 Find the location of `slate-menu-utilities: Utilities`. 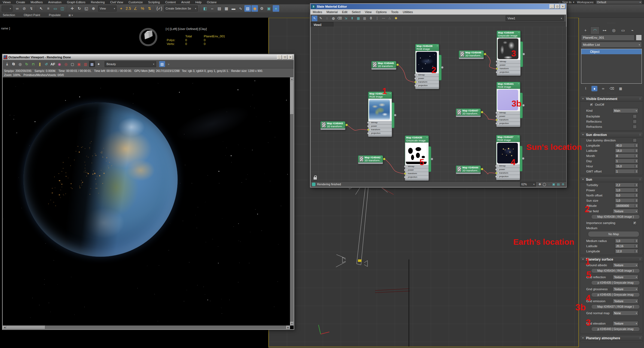

slate-menu-utilities: Utilities is located at coordinates (408, 12).